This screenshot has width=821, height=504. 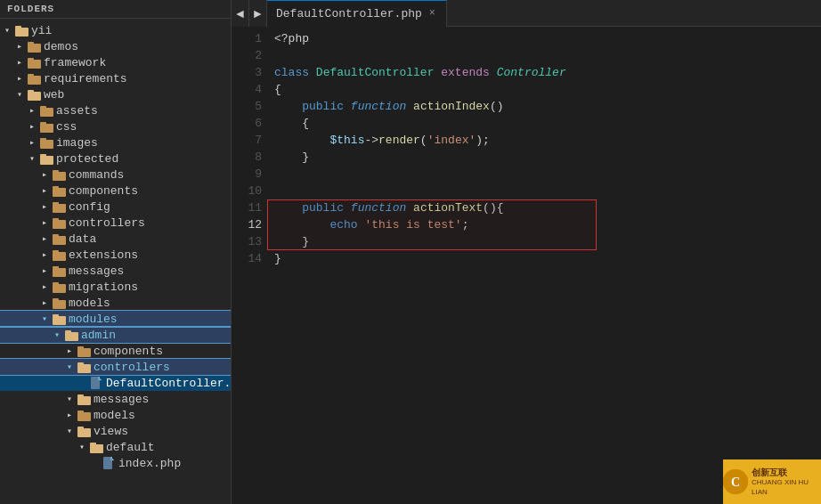 What do you see at coordinates (116, 62) in the screenshot?
I see `sidebar-item-framework: framework` at bounding box center [116, 62].